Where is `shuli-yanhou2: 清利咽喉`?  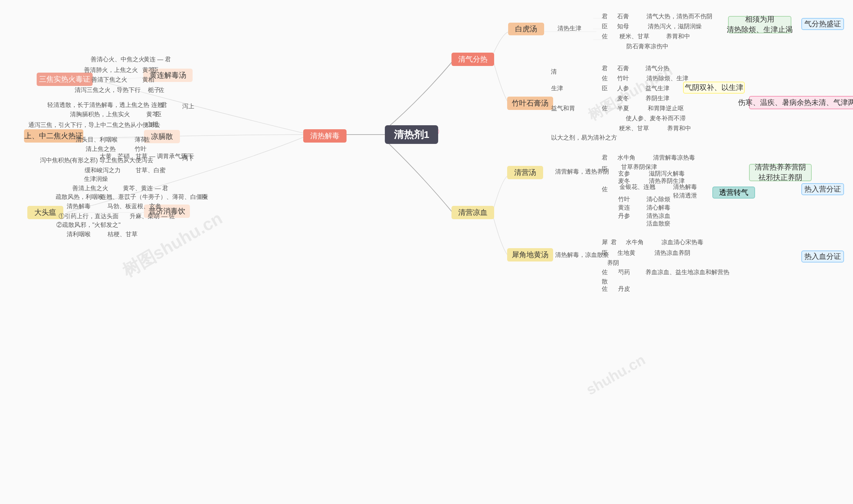
shuli-yanhou2: 清利咽喉 is located at coordinates (78, 234).